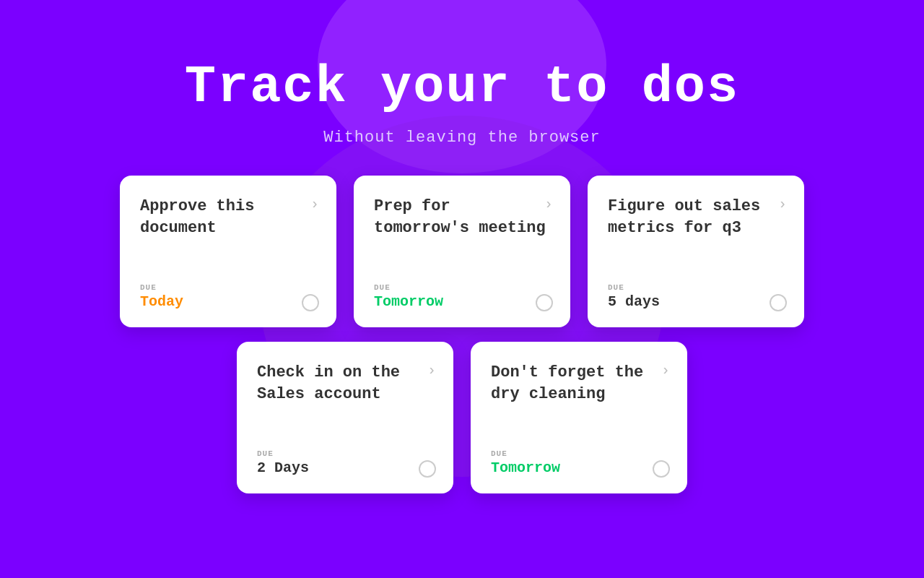  What do you see at coordinates (579, 454) in the screenshot?
I see `card-5-due-label: DUE` at bounding box center [579, 454].